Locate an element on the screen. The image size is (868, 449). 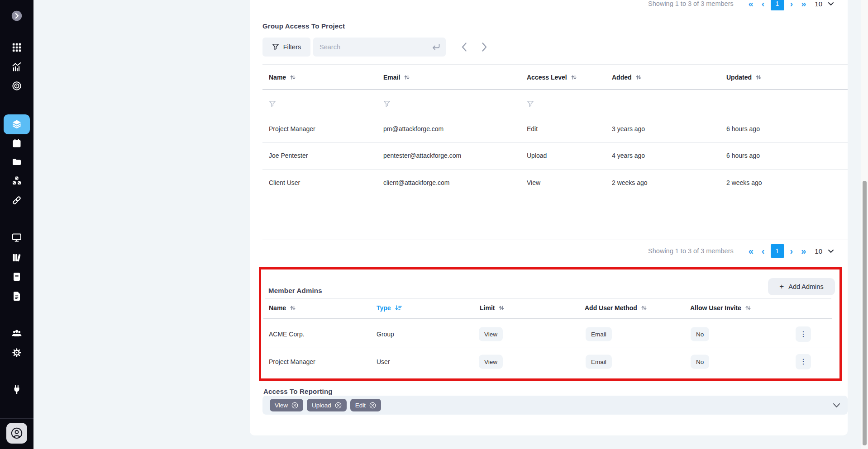
email-filter-funnel is located at coordinates (387, 105).